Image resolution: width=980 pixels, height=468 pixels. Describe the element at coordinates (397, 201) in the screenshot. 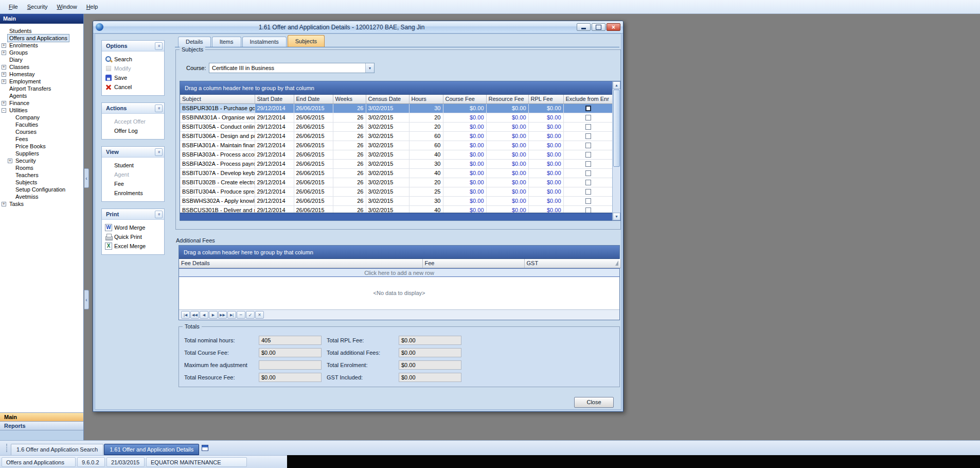

I see `subject-row: BSBWHS302A - Apply knowled 29/12/2014 26…` at that location.